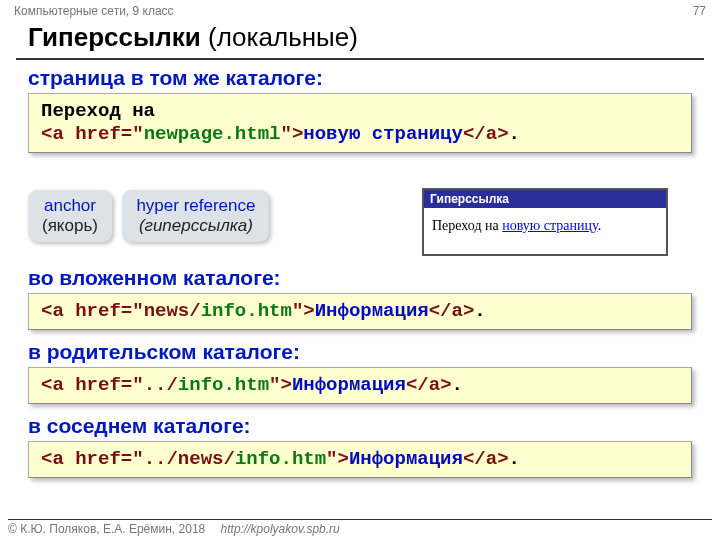 Image resolution: width=720 pixels, height=540 pixels. I want to click on footer-bar: © К.Ю. Поляков, Е.А. Ерёмин, 2018 http:/…, so click(360, 528).